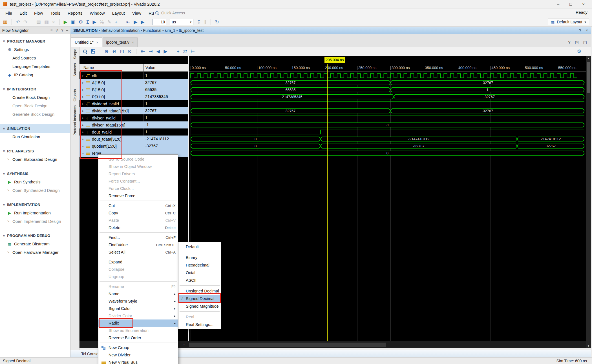 The height and width of the screenshot is (364, 592). What do you see at coordinates (35, 190) in the screenshot?
I see `flownav-item-open-synthesized-design: >Open Synthesized Design` at bounding box center [35, 190].